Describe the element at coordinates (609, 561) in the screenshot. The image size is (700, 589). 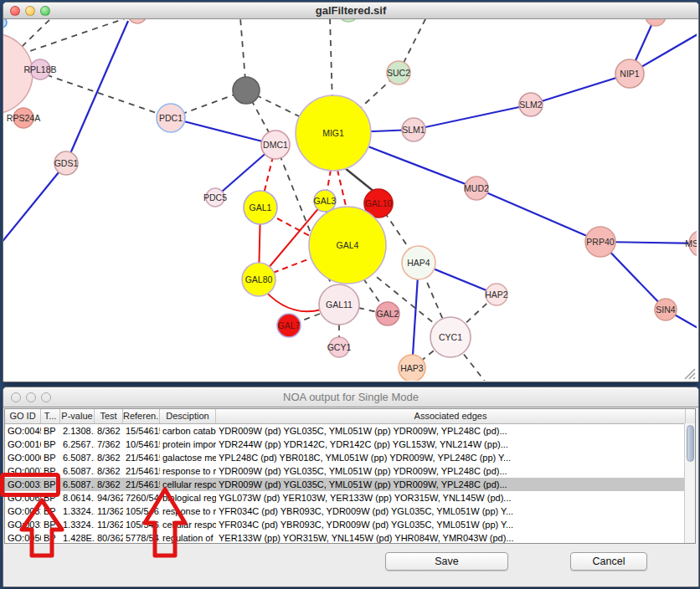
I see `cancel-button: Cancel` at that location.